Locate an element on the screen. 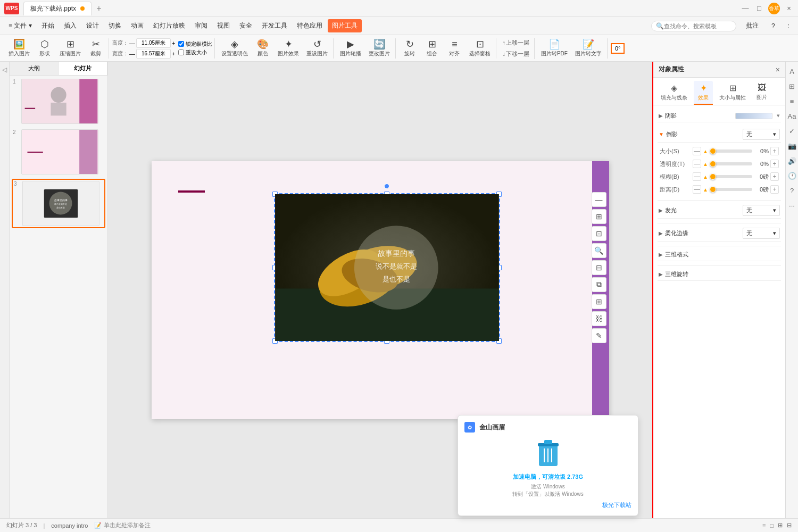  height-plus: + is located at coordinates (173, 43).